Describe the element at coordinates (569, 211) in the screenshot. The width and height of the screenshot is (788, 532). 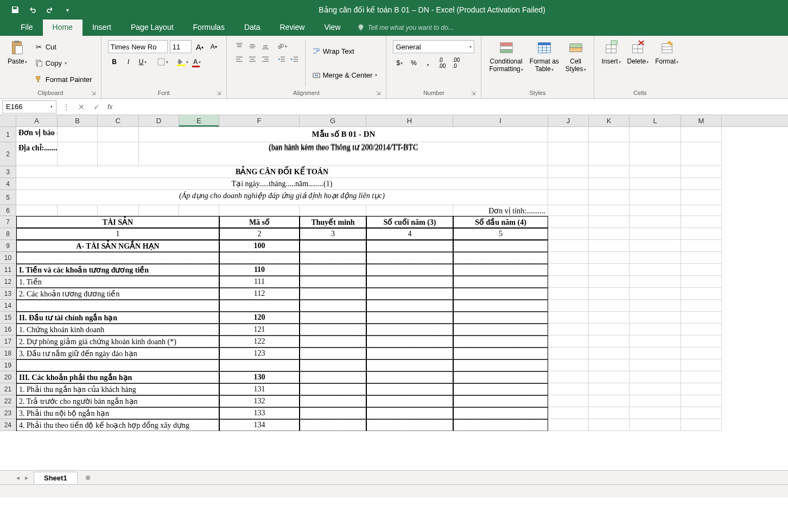
I see `cell-J6` at that location.